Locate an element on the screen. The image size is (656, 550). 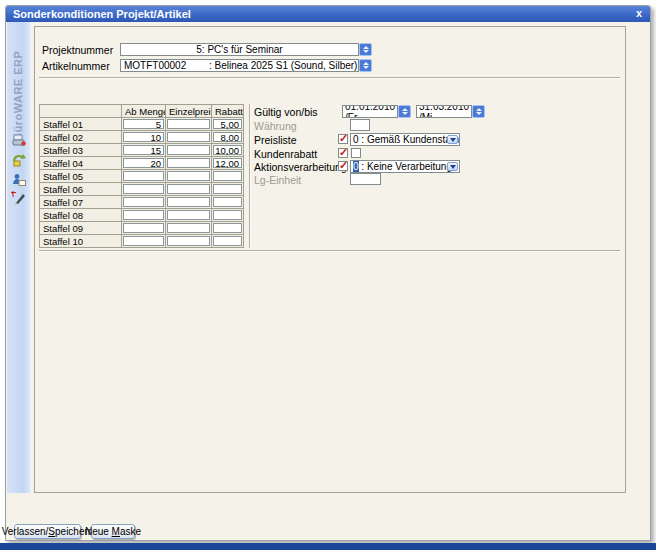
gueltig-von-field: 01.01.2010 /Fr is located at coordinates (370, 112).